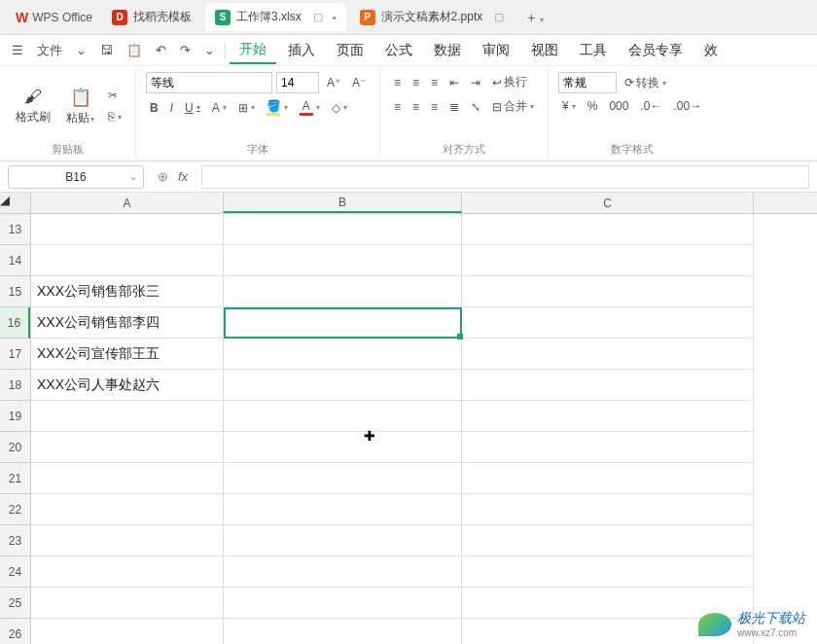  What do you see at coordinates (152, 18) in the screenshot?
I see `tab-templates: D 找稻壳模板` at bounding box center [152, 18].